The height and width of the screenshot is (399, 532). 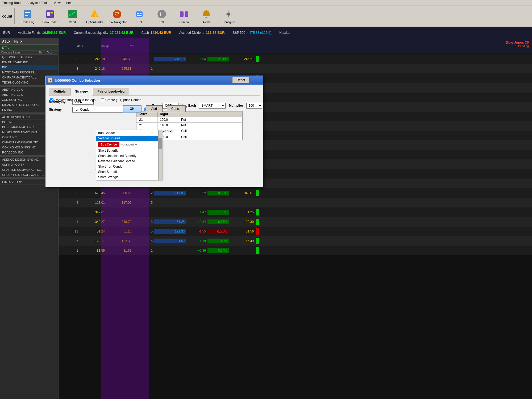 What do you see at coordinates (129, 144) in the screenshot?
I see `flipped-label: -- Flipped --` at bounding box center [129, 144].